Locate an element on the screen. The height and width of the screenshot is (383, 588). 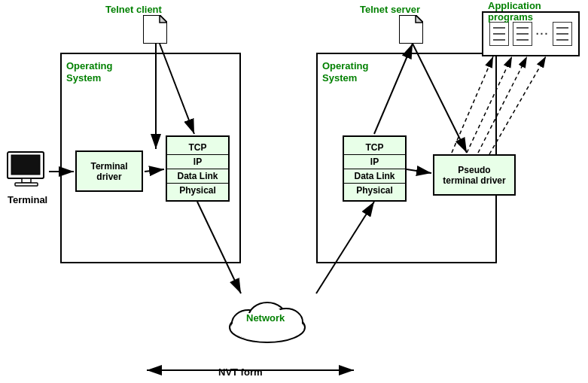
telnet-server-icon is located at coordinates (411, 31).